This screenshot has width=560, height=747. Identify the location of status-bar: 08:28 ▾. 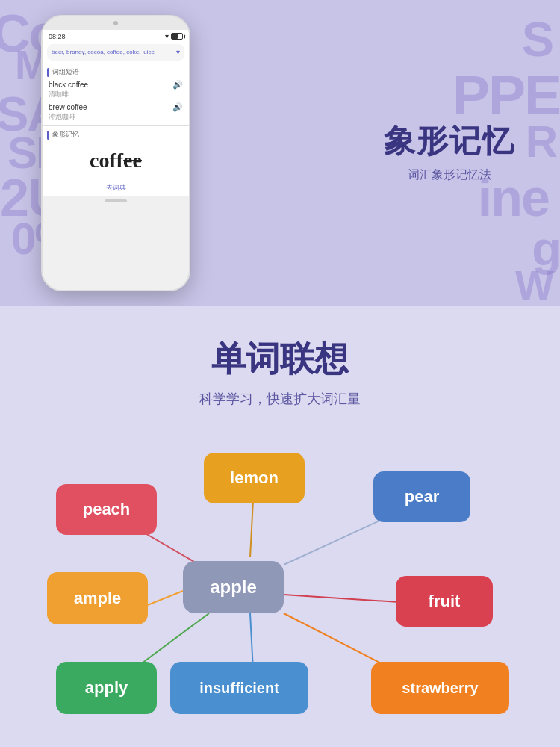
(116, 36).